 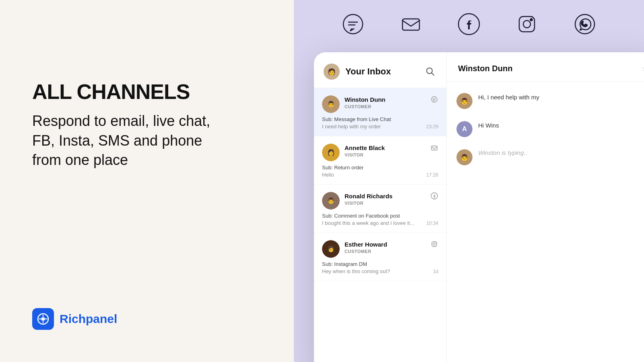 What do you see at coordinates (585, 24) in the screenshot?
I see `whatsapp-icon` at bounding box center [585, 24].